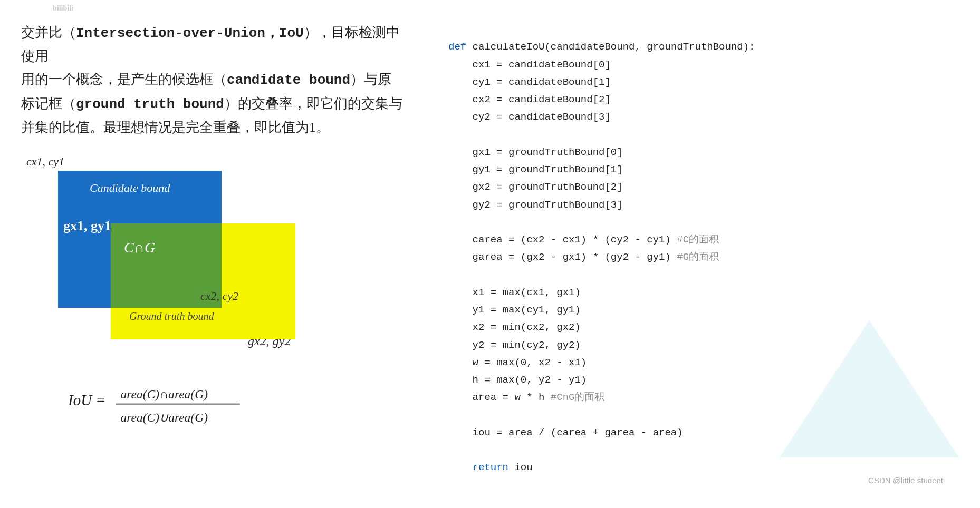 This screenshot has width=980, height=508. What do you see at coordinates (515, 327) in the screenshot?
I see `code-line-17: x2 = min(cx2, gx2)` at bounding box center [515, 327].